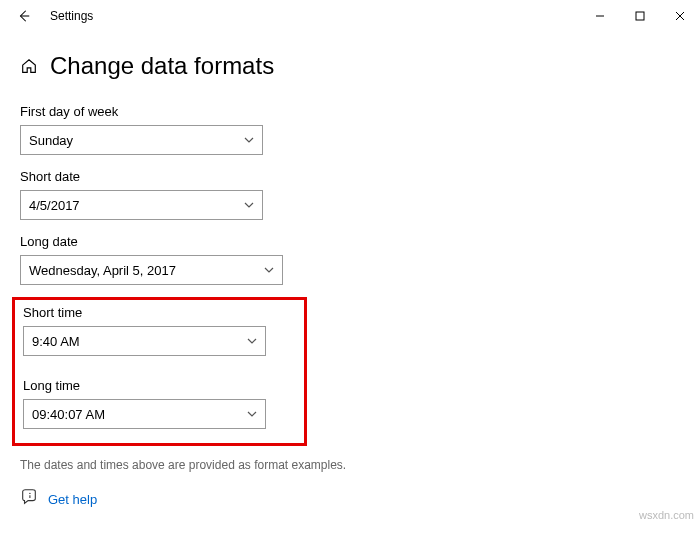 This screenshot has width=700, height=553. Describe the element at coordinates (54, 206) in the screenshot. I see `short-date-value: 4/5/2017` at that location.